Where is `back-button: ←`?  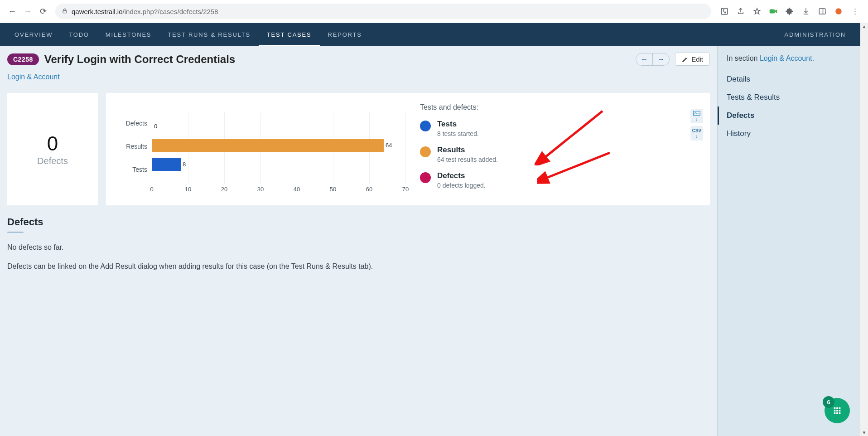
back-button: ← is located at coordinates (12, 11).